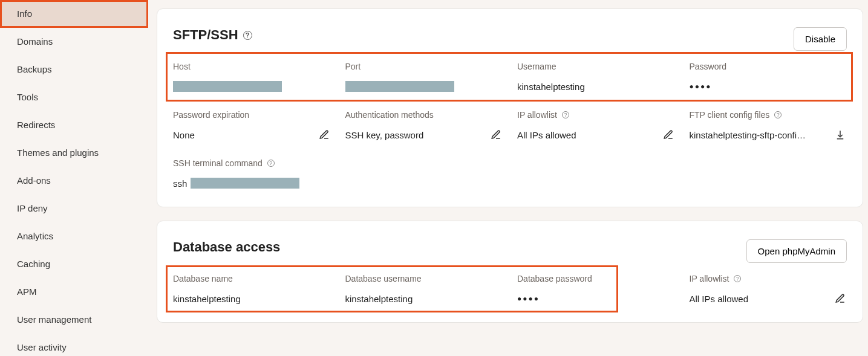 This screenshot has height=356, width=868. I want to click on field-port: Port, so click(425, 77).